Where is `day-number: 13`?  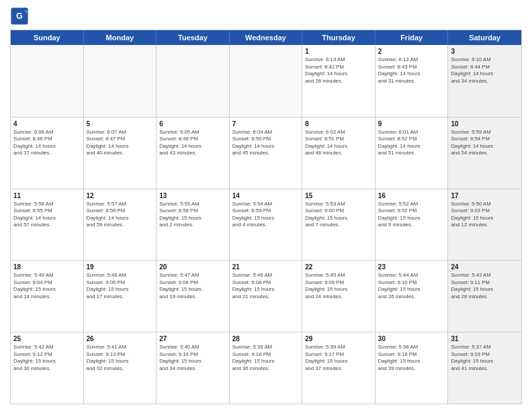
day-number: 13 is located at coordinates (193, 196).